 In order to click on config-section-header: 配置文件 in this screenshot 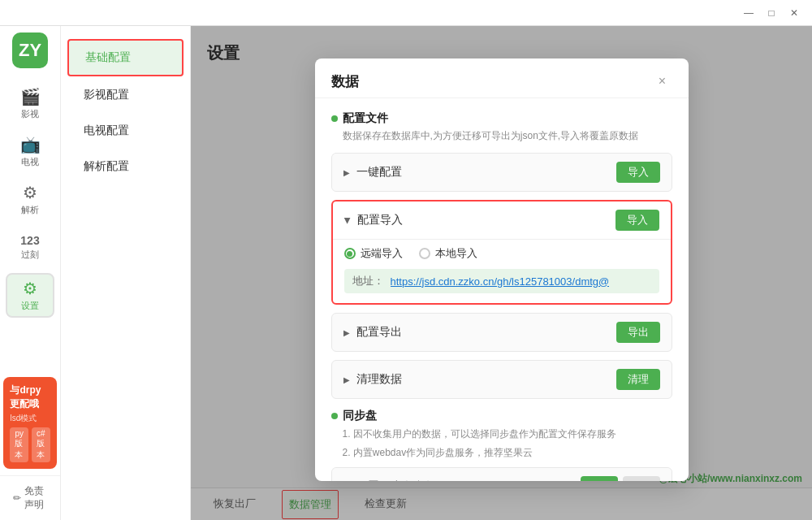, I will do `click(502, 119)`.